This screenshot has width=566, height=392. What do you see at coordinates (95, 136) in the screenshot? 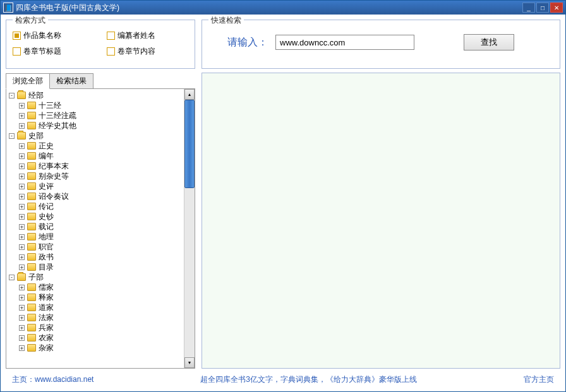
I see `tree-item: -史部` at bounding box center [95, 136].